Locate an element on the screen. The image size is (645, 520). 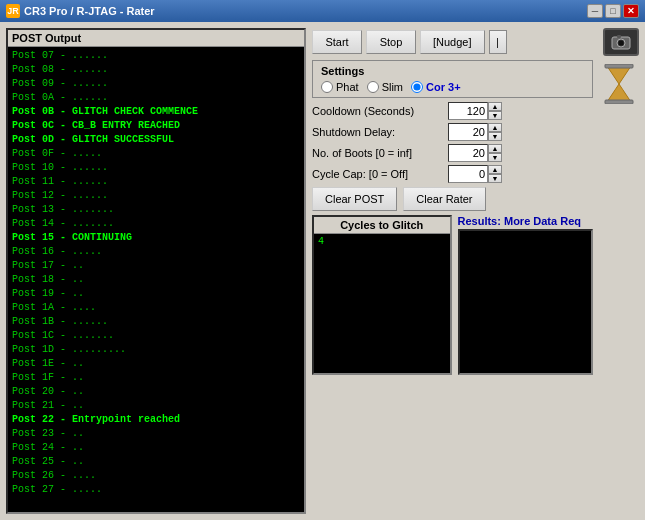
cyclecap-down: ▼ is located at coordinates (495, 178).